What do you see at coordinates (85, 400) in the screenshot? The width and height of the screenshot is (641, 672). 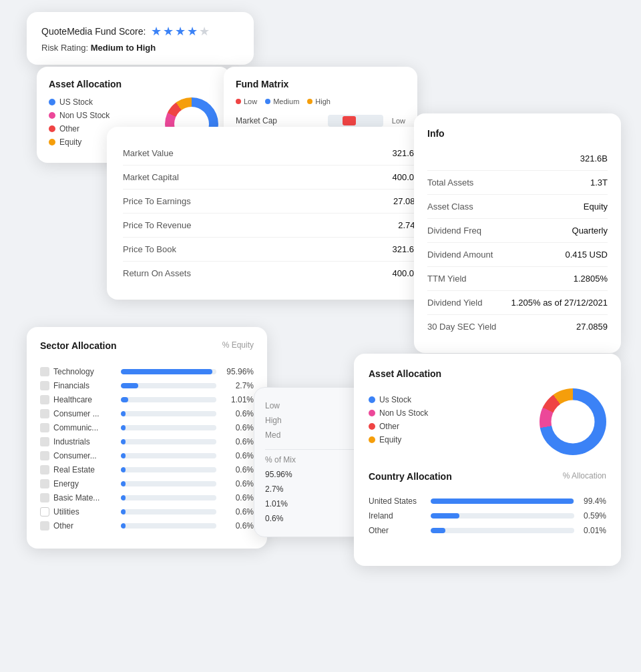 I see `healthcare-name: Healthcare` at bounding box center [85, 400].